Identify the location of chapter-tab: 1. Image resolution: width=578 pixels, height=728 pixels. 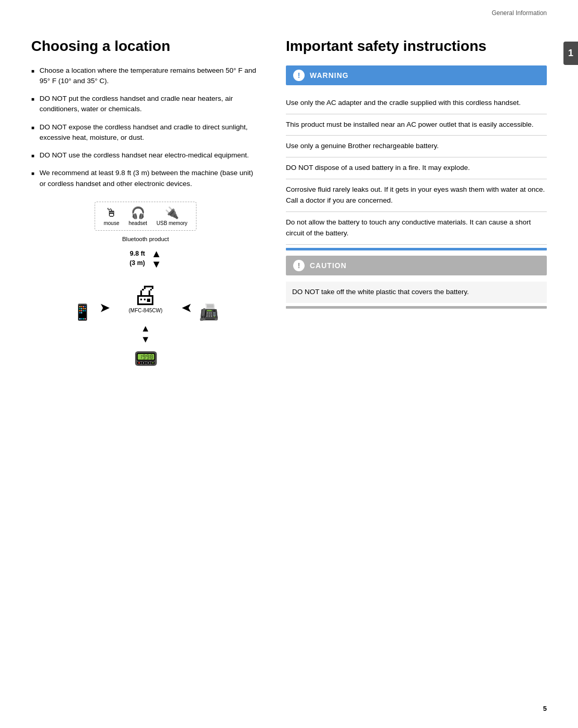
(571, 53).